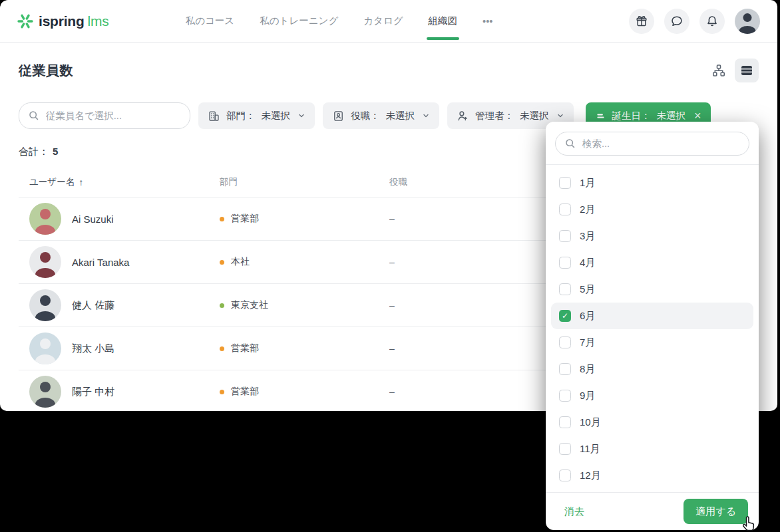 This screenshot has height=532, width=780. I want to click on month-label: 5月, so click(587, 290).